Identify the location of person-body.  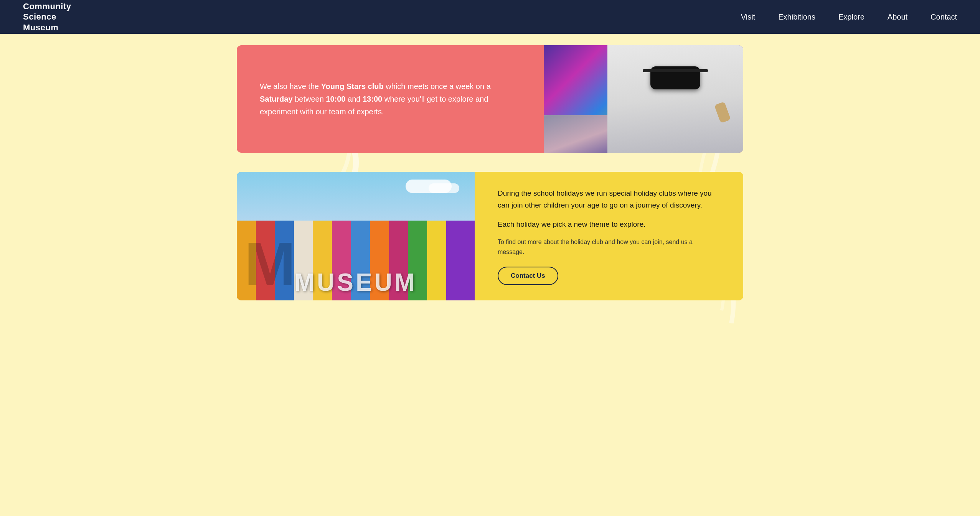
(675, 99).